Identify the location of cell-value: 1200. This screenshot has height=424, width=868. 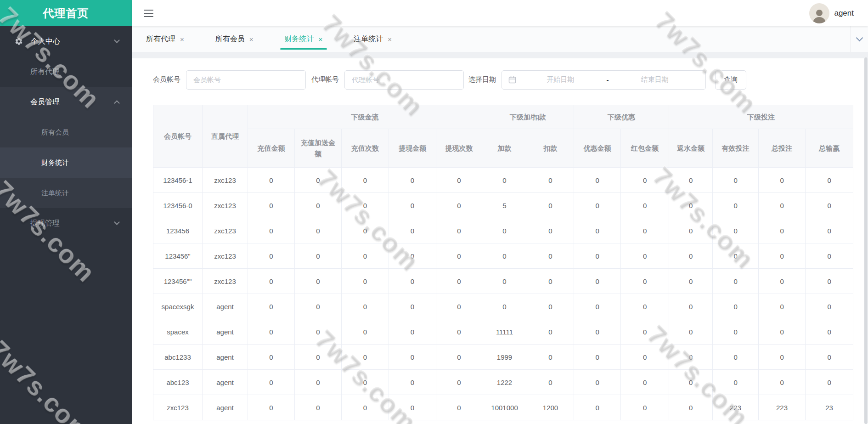
(551, 408).